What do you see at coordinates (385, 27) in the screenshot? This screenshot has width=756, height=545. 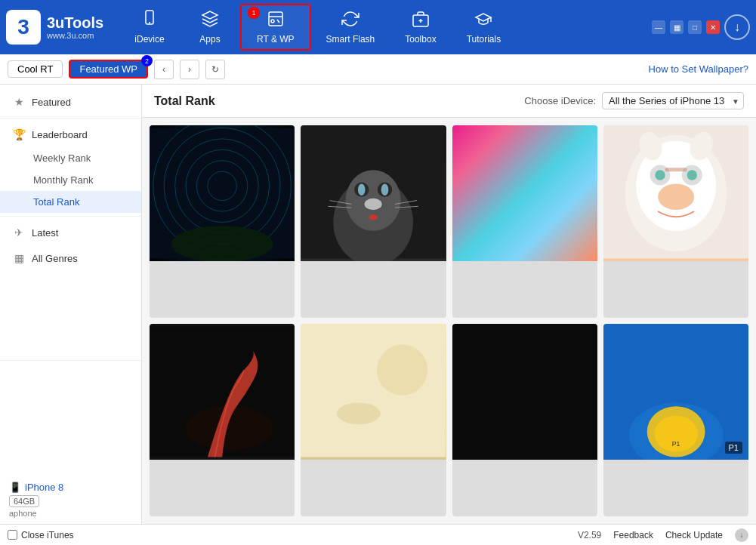 I see `nav-items: iDevice Apps 1 RT & WP Smart Flash` at bounding box center [385, 27].